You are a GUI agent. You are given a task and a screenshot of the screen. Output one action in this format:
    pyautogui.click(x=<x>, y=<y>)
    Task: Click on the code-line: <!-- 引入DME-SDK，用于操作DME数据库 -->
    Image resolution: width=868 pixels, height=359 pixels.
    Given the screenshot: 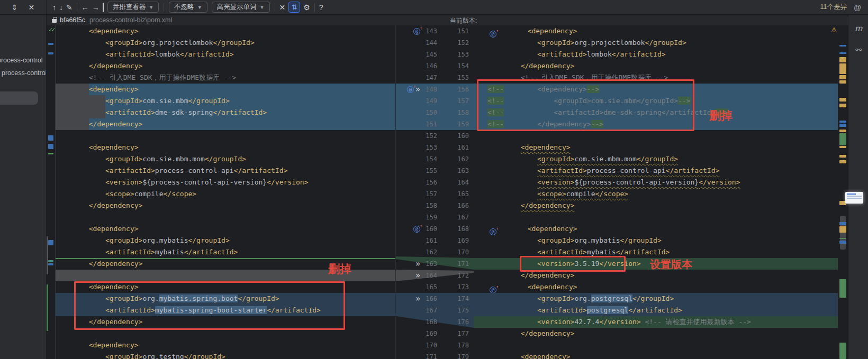 What is the action you would take?
    pyautogui.click(x=225, y=78)
    